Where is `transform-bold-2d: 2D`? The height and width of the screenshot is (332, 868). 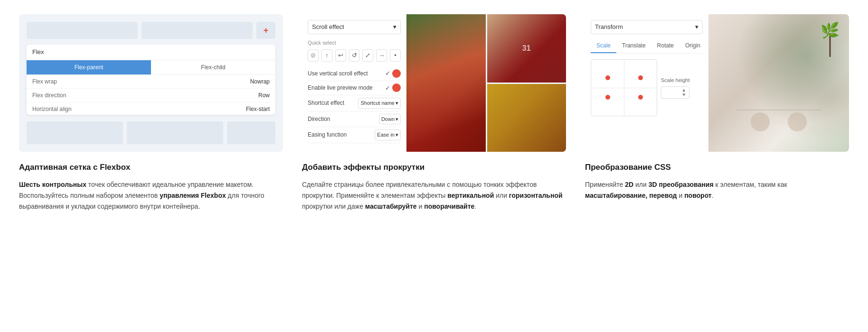 transform-bold-2d: 2D is located at coordinates (629, 184).